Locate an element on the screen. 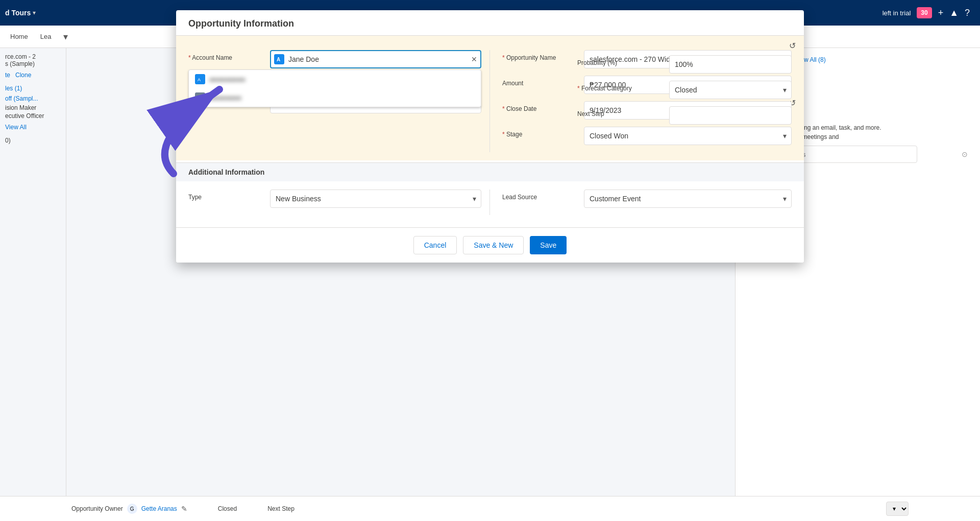 The height and width of the screenshot is (521, 980). field-row-probability: Probability (%) is located at coordinates (684, 64).